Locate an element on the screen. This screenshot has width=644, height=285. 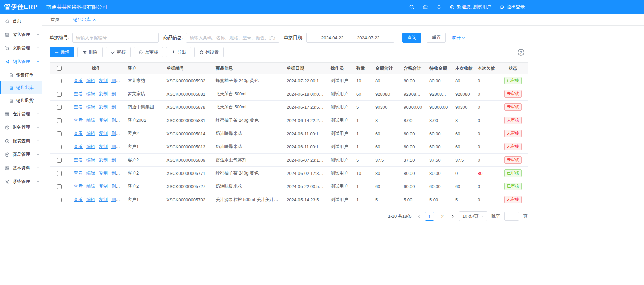
tab-home: 首页 is located at coordinates (55, 20).